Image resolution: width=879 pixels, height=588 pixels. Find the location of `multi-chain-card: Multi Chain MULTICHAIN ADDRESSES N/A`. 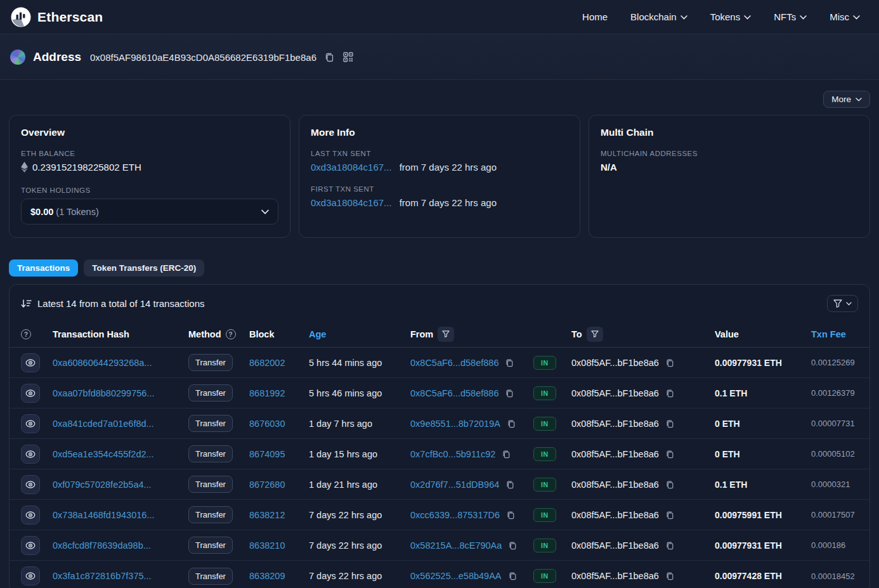

multi-chain-card: Multi Chain MULTICHAIN ADDRESSES N/A is located at coordinates (729, 176).